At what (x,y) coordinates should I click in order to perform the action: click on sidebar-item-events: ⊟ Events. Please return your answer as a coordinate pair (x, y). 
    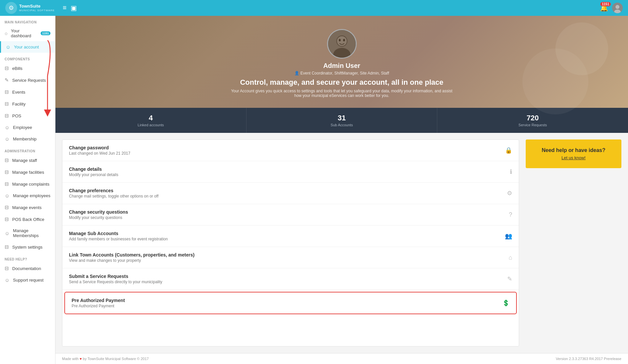
    Looking at the image, I should click on (28, 92).